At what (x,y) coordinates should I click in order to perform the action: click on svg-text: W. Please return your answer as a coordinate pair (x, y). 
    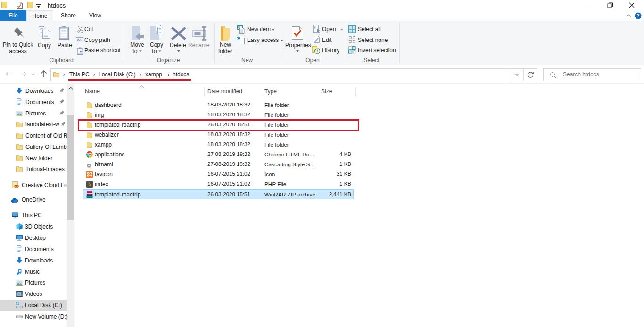
    Looking at the image, I should click on (79, 40).